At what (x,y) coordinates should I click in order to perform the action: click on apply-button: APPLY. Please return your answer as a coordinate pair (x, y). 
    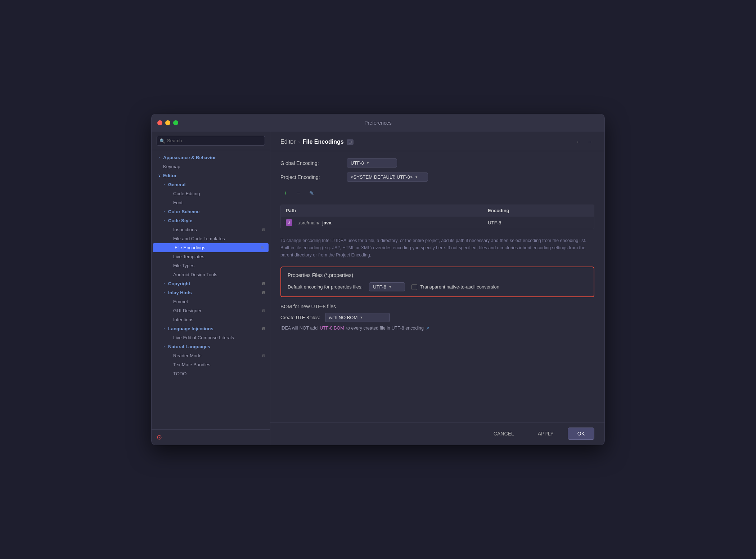
    Looking at the image, I should click on (546, 434).